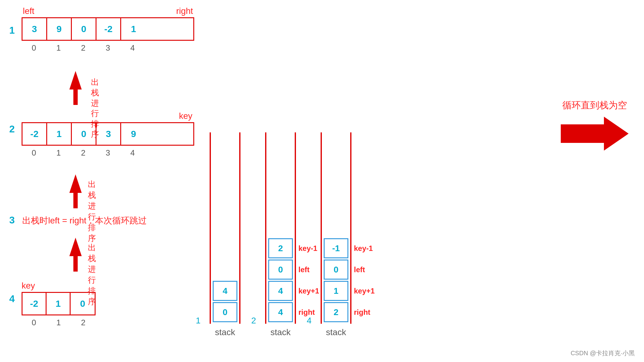 Image resolution: width=644 pixels, height=362 pixels. Describe the element at coordinates (336, 270) in the screenshot. I see `stack4-item-2: 0 left` at that location.